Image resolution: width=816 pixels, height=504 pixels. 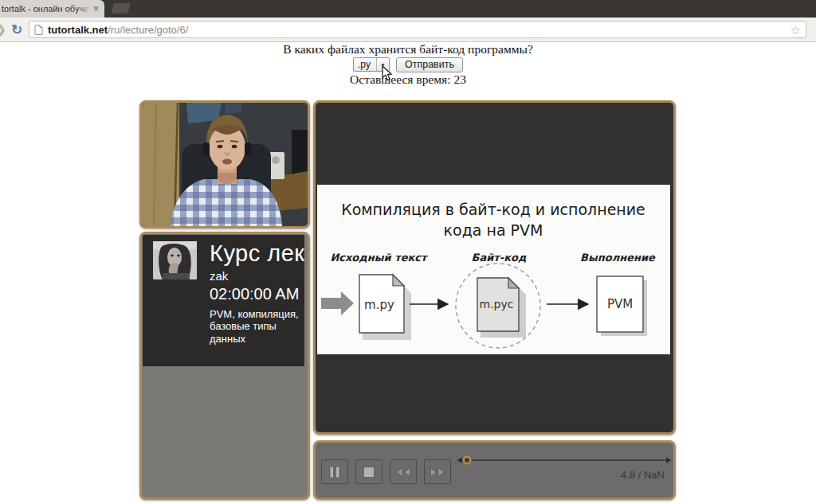 What do you see at coordinates (564, 460) in the screenshot?
I see `seek-slider` at bounding box center [564, 460].